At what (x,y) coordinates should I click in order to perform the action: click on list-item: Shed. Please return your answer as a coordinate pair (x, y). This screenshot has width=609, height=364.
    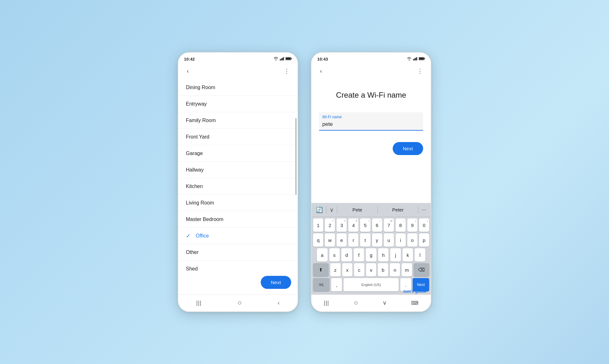
    Looking at the image, I should click on (238, 266).